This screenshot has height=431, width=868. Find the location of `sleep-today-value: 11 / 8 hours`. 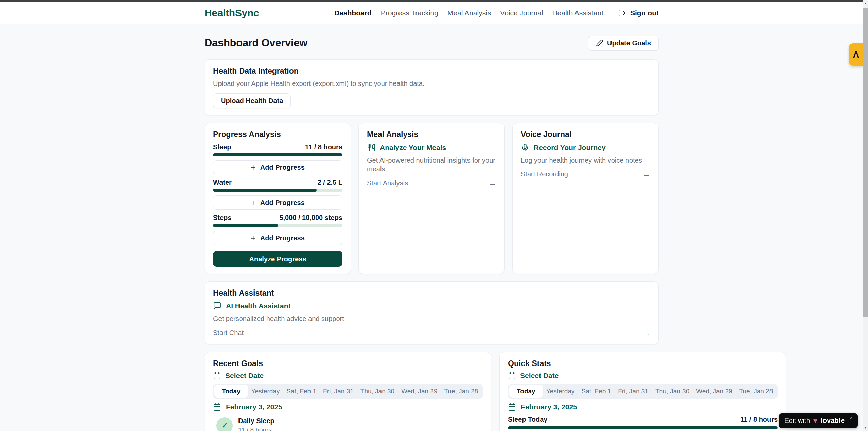

sleep-today-value: 11 / 8 hours is located at coordinates (759, 419).